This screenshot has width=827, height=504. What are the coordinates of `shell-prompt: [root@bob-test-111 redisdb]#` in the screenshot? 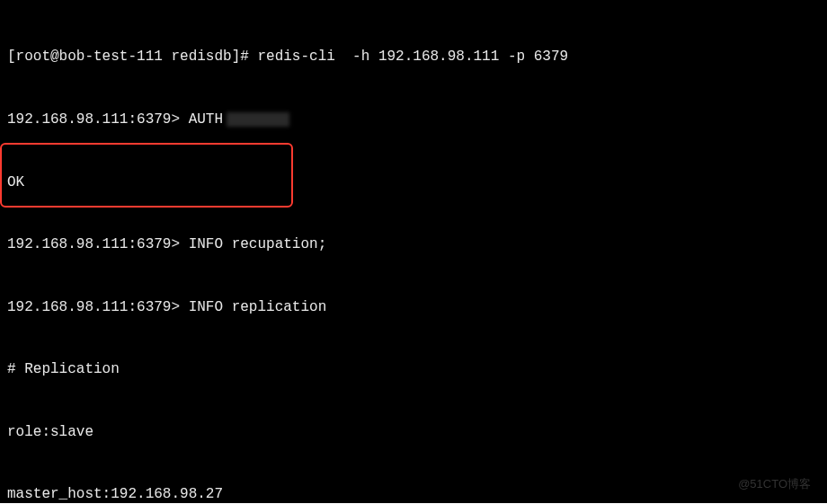 It's located at (132, 57).